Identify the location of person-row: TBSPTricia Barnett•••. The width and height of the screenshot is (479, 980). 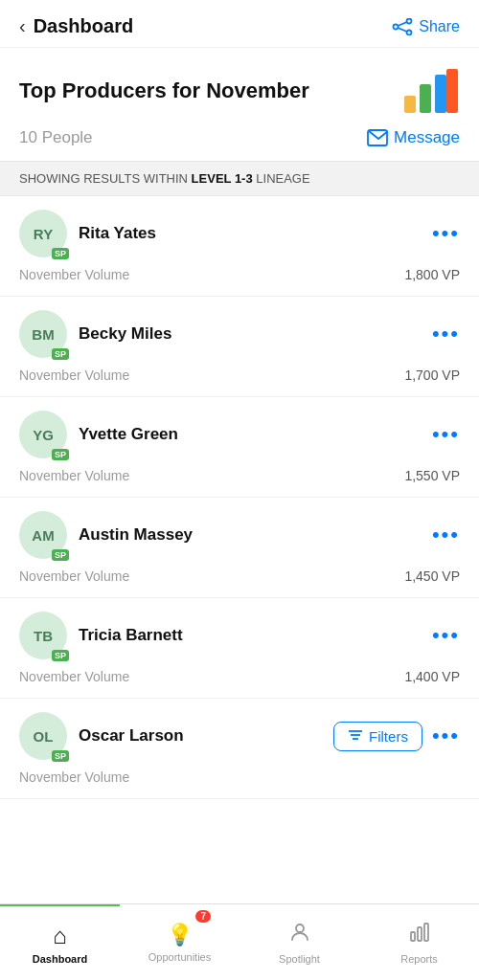
(240, 632).